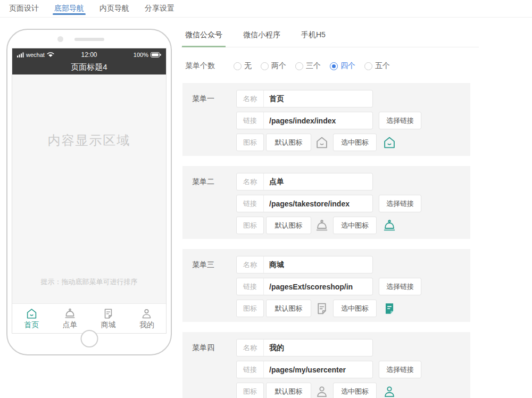 The height and width of the screenshot is (398, 532). Describe the element at coordinates (308, 66) in the screenshot. I see `radio-three: 三个` at that location.